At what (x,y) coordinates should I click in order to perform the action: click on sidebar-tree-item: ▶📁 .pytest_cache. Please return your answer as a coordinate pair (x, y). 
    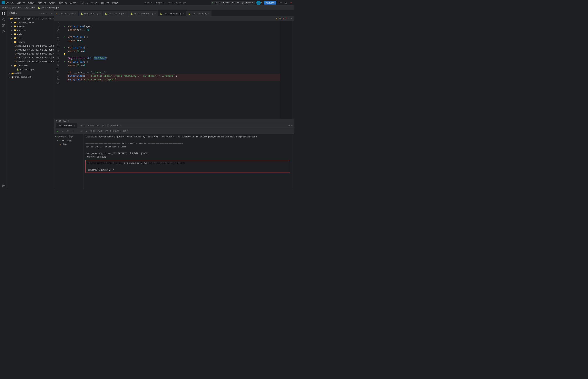
    Looking at the image, I should click on (31, 22).